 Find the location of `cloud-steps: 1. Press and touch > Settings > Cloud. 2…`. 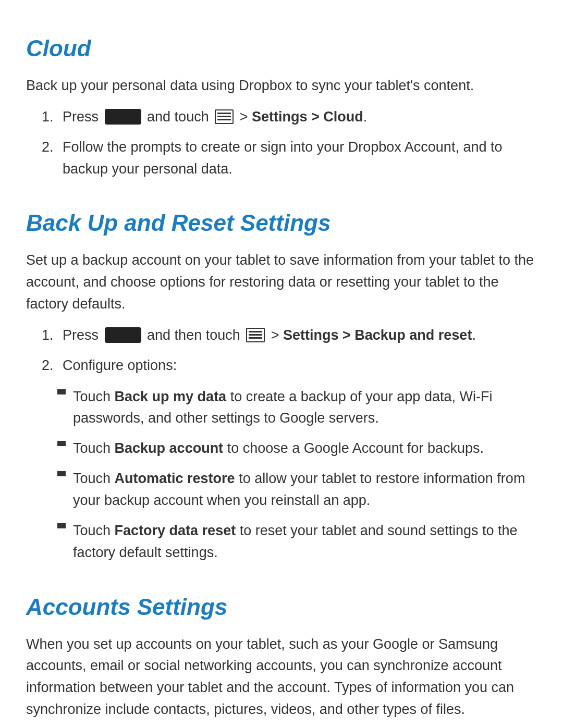

cloud-steps: 1. Press and touch > Settings > Cloud. 2… is located at coordinates (282, 143).